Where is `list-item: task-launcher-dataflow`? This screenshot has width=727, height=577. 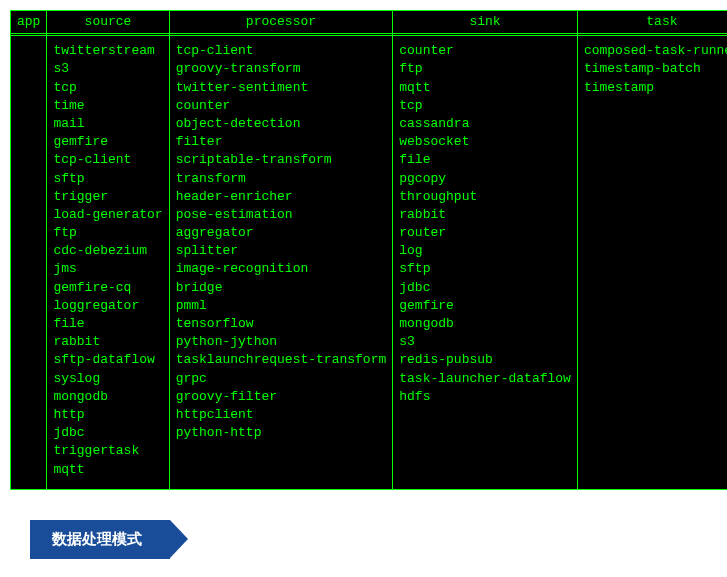
list-item: task-launcher-dataflow is located at coordinates (485, 379).